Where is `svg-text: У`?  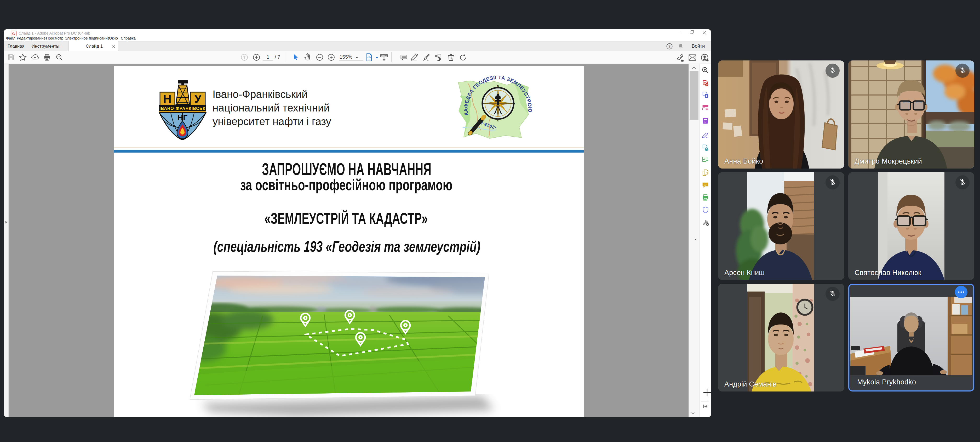
svg-text: У is located at coordinates (198, 99).